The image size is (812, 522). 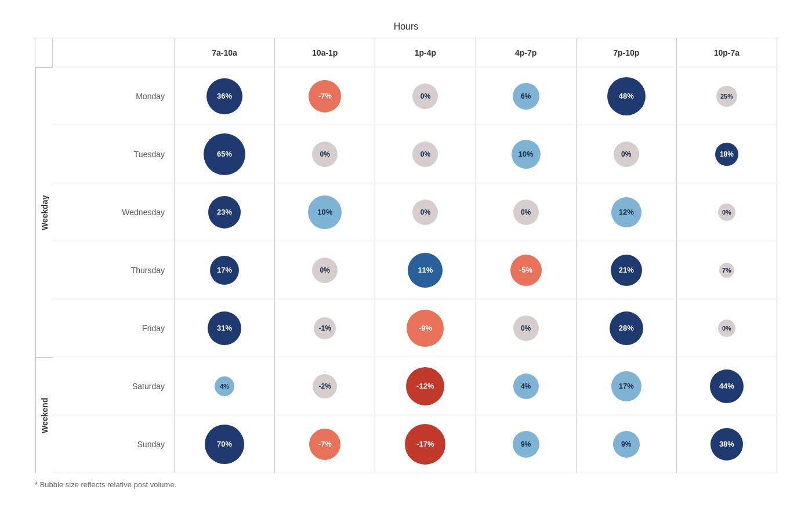 I want to click on data-cell-wednesday-5: 0%, so click(x=727, y=212).